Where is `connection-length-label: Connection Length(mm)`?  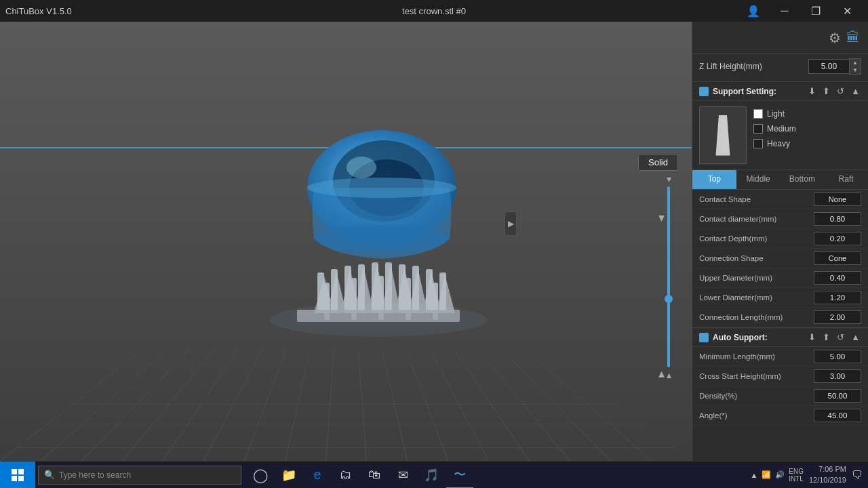
connection-length-label: Connection Length(mm) is located at coordinates (741, 317).